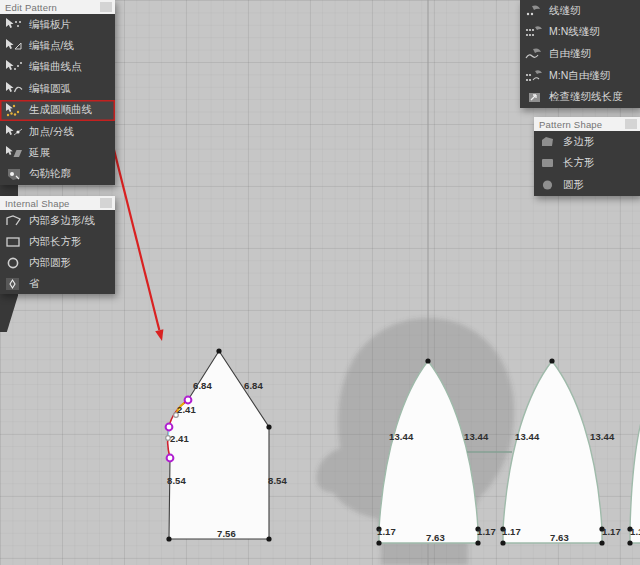 Image resolution: width=640 pixels, height=565 pixels. Describe the element at coordinates (534, 97) in the screenshot. I see `check-seam-length-icon` at that location.